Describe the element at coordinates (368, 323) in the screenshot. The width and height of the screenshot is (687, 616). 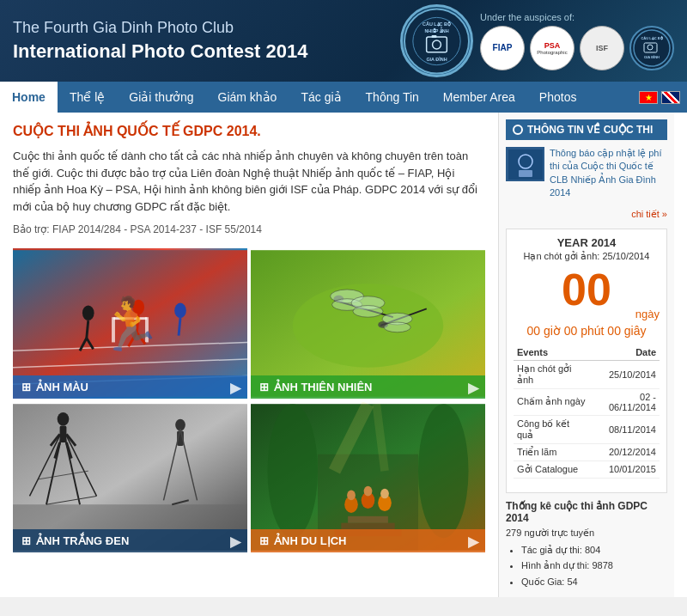
I see `photo-card-thien-nhien: ⊞ ẢNH THIÊN NHIÊN ▶` at that location.